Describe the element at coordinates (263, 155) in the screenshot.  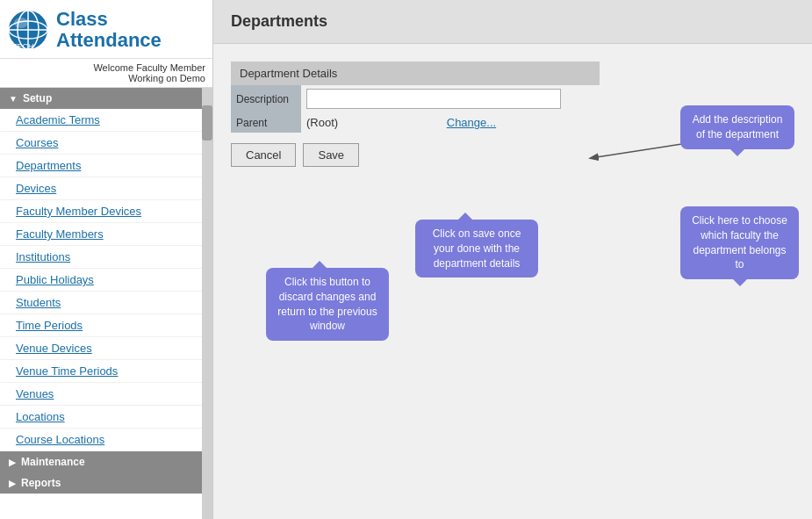
I see `cancel-button: Cancel` at that location.